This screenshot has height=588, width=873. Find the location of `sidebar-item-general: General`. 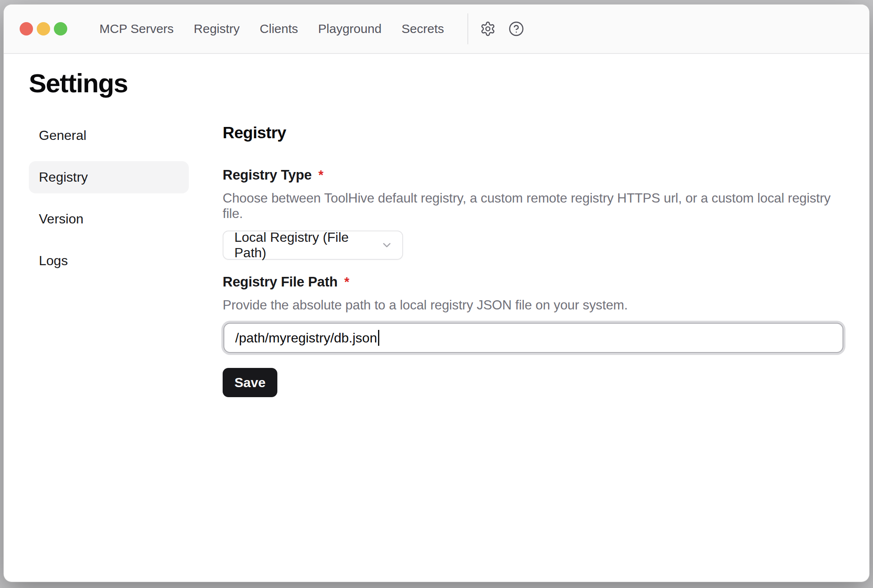

sidebar-item-general: General is located at coordinates (109, 135).